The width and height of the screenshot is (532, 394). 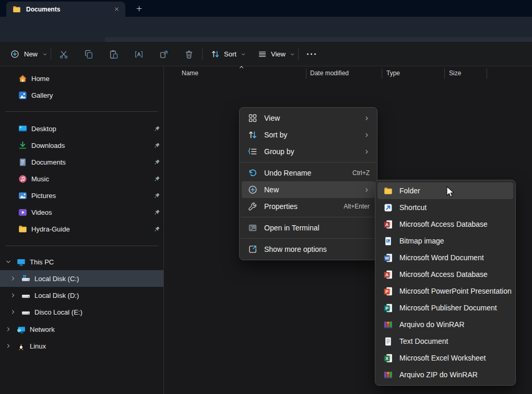 What do you see at coordinates (308, 190) in the screenshot?
I see `context-menu-item-new: New` at bounding box center [308, 190].